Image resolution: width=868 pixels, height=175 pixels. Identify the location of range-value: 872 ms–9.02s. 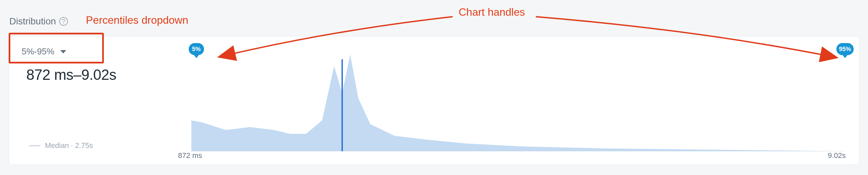
(71, 75).